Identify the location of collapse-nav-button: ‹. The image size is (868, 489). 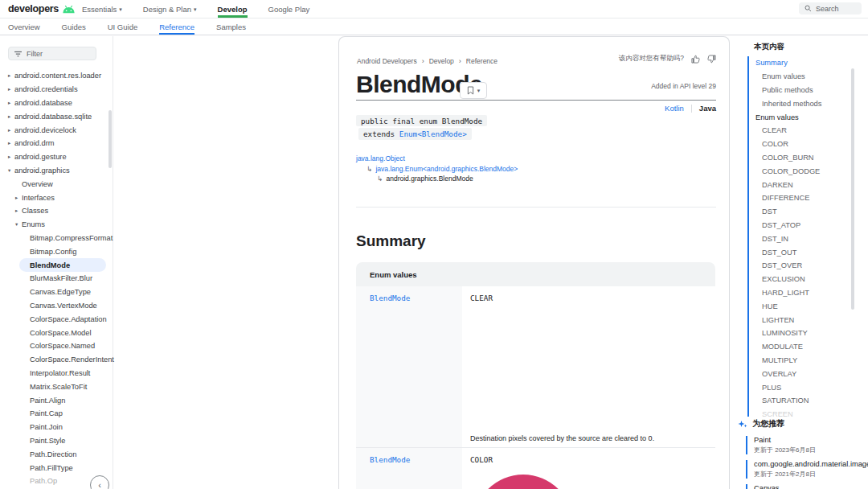
(100, 483).